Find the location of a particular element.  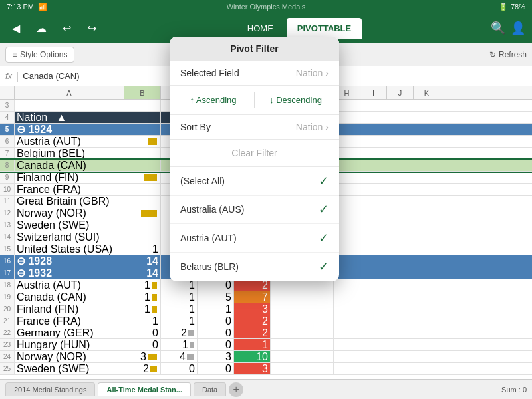

sort-by-row: Sort By Nation › is located at coordinates (254, 128).